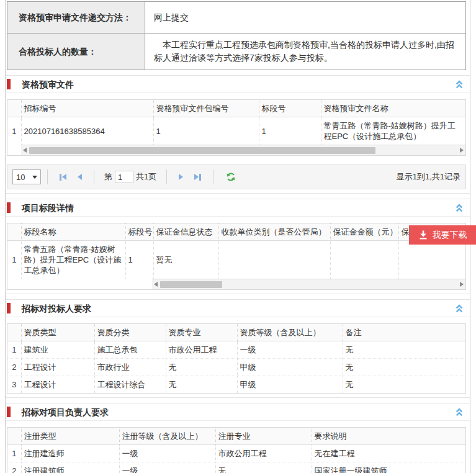 The width and height of the screenshot is (476, 473). Describe the element at coordinates (14, 385) in the screenshot. I see `row-number: 3` at that location.